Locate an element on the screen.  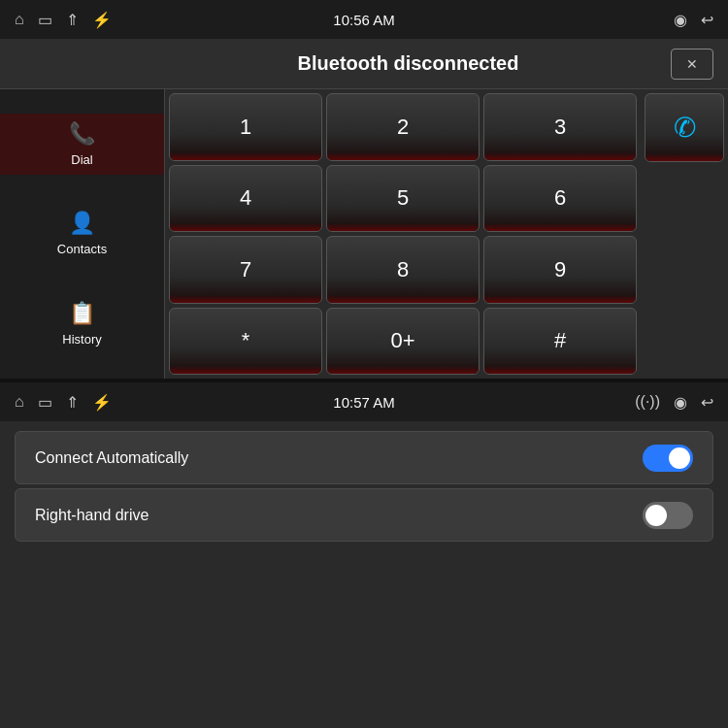
status-time: 10:56 AM is located at coordinates (363, 19).